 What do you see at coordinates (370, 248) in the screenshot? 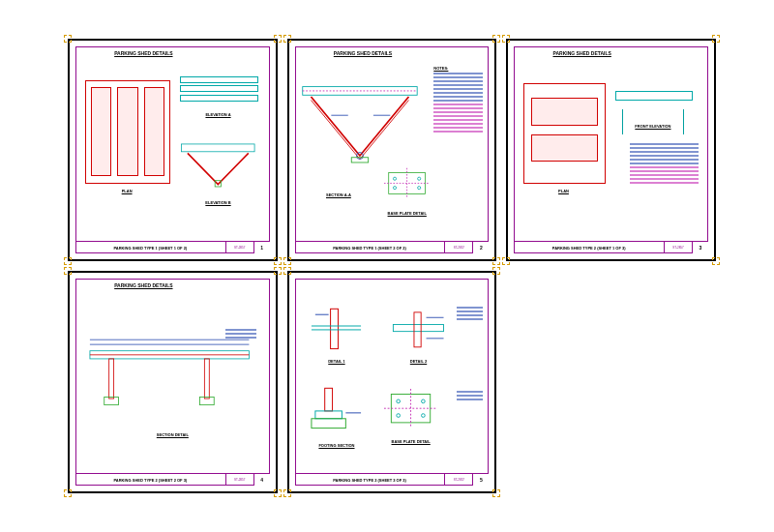
I see `footer-title: PARKING SHED TYPE 1 (SHEET 2 OF 2)` at bounding box center [370, 248].